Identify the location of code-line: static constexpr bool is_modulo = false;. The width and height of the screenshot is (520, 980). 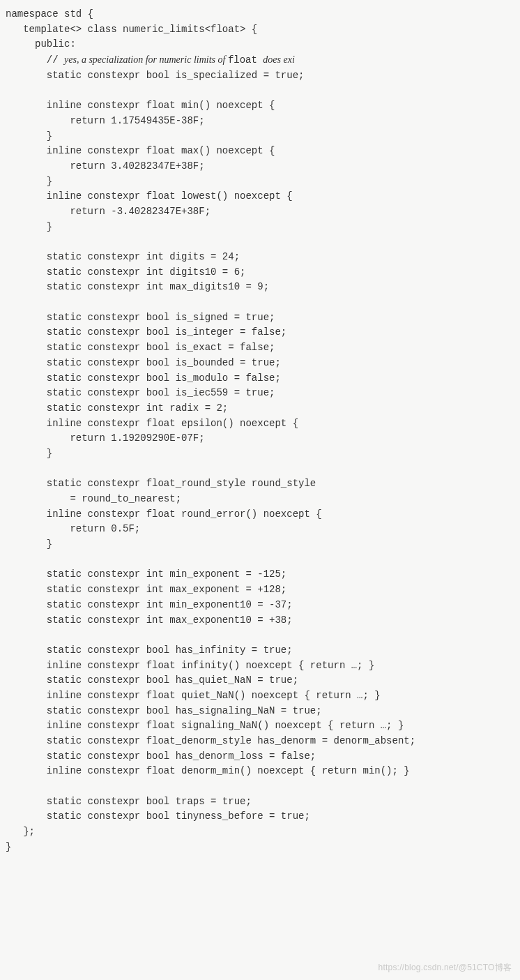
(144, 378).